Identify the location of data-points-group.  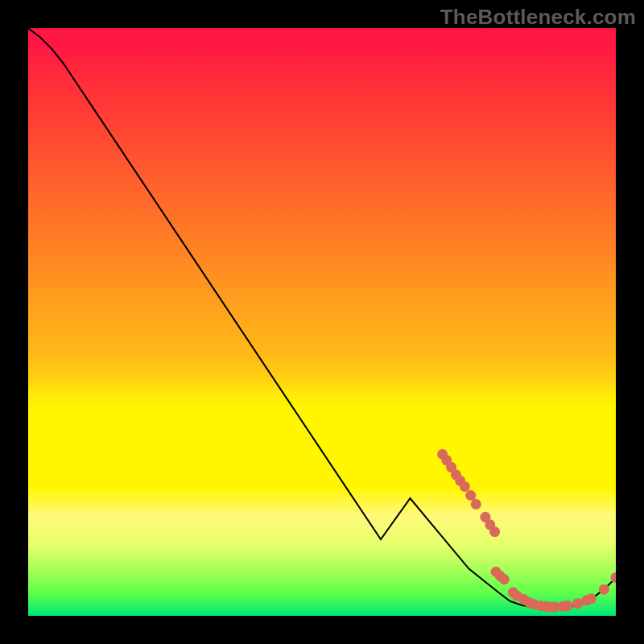
(526, 531).